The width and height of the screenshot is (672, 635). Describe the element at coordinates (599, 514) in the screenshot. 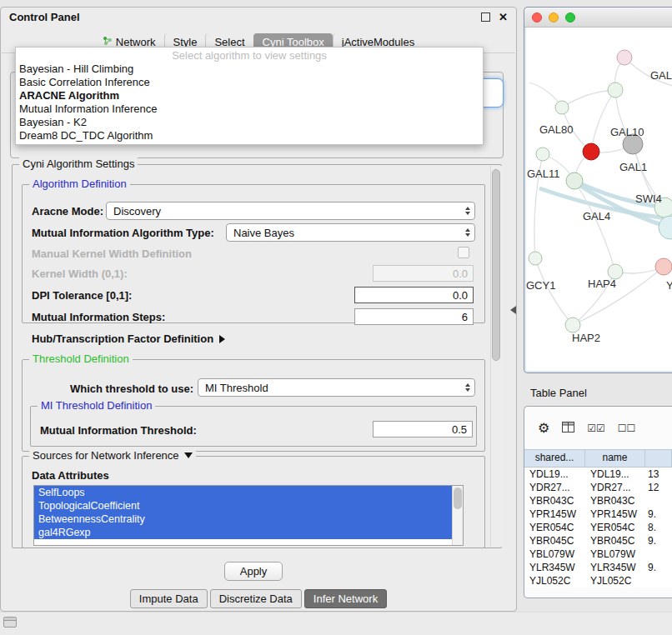

I see `table-row: YPR145WYPR145W9.` at that location.